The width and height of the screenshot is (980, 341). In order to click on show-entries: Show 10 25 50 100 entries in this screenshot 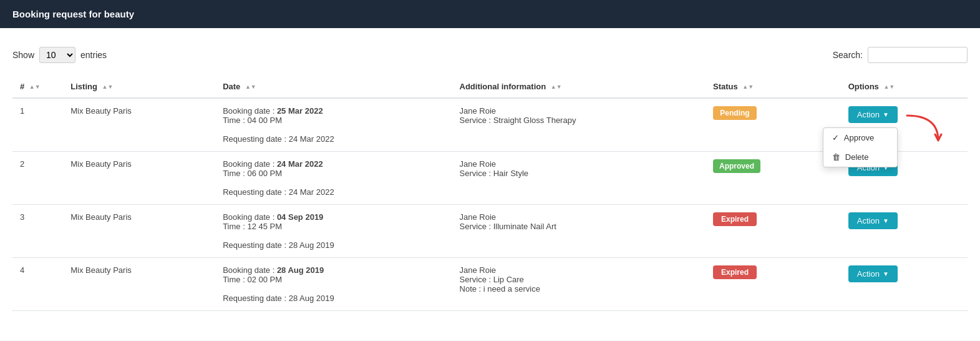, I will do `click(60, 55)`.